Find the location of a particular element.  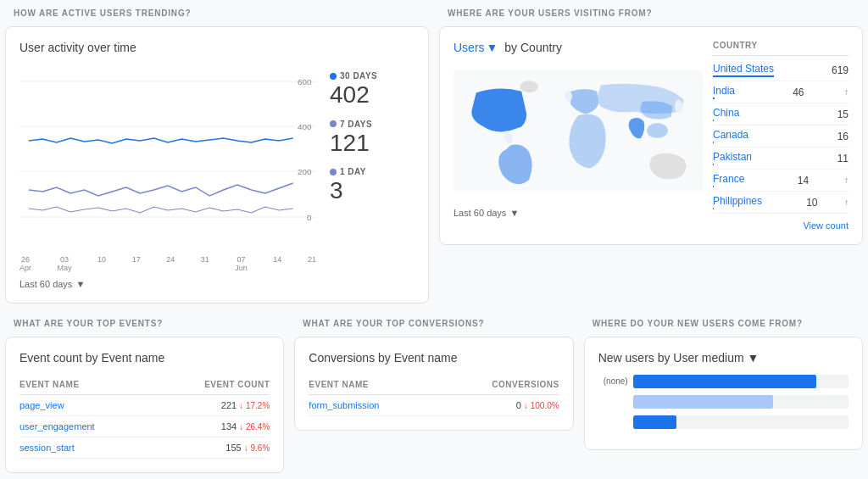

country-count-pakistan: 11 is located at coordinates (836, 159).